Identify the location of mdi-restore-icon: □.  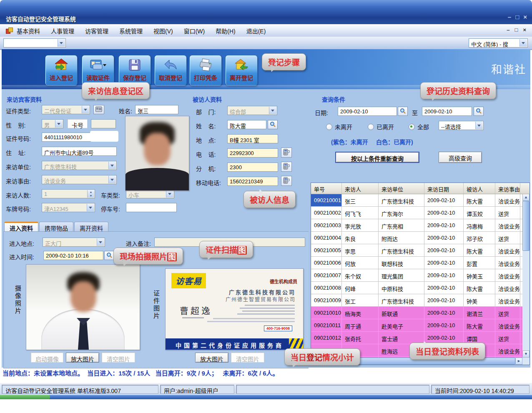
(517, 30).